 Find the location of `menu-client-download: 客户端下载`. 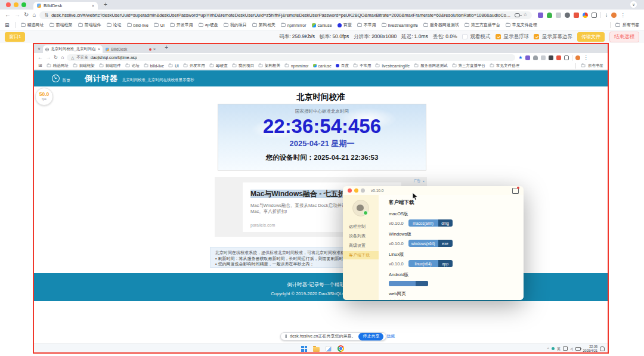

menu-client-download: 客户端下载 is located at coordinates (361, 255).